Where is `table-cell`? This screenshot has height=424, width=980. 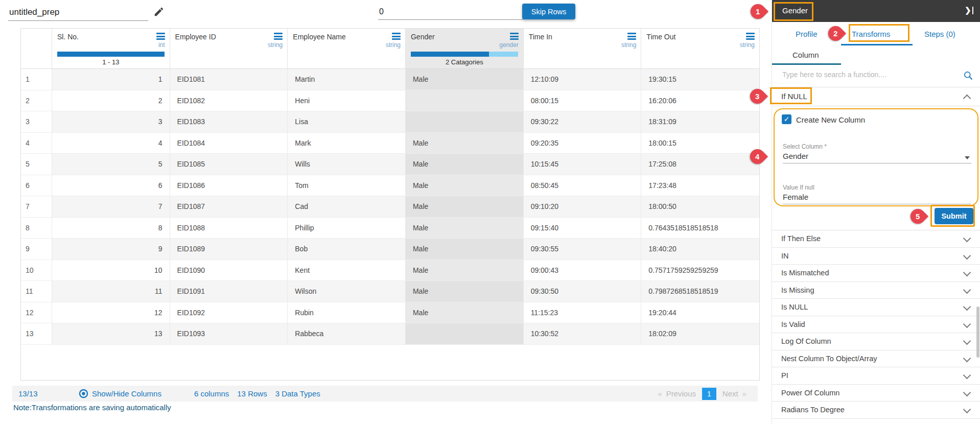 table-cell is located at coordinates (465, 101).